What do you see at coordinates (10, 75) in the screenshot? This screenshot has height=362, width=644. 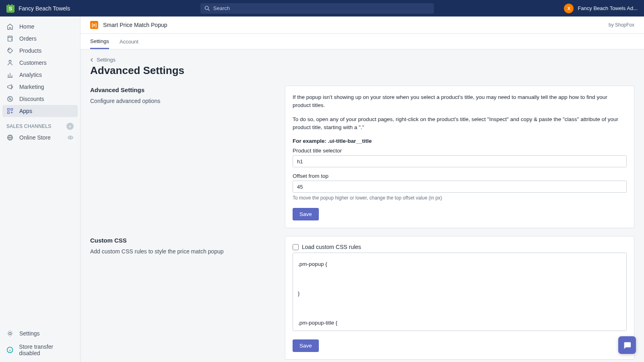 I see `analytics-icon` at bounding box center [10, 75].